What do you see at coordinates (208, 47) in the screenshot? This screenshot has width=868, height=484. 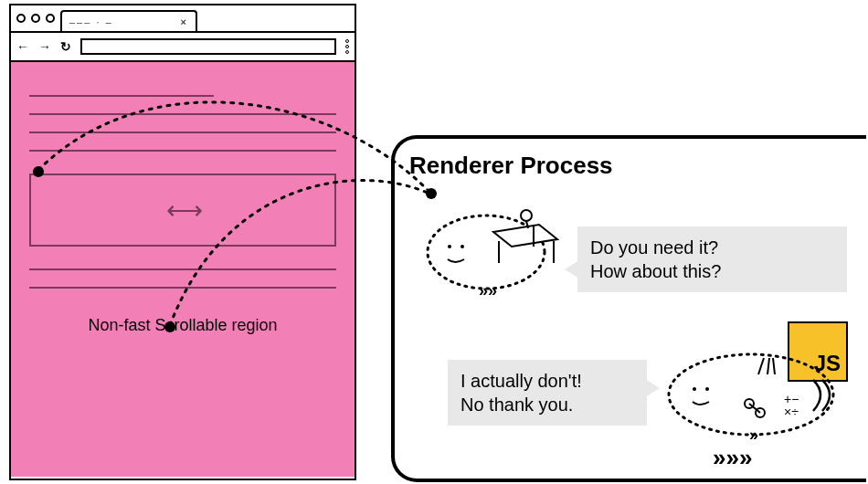 I see `url-bar` at bounding box center [208, 47].